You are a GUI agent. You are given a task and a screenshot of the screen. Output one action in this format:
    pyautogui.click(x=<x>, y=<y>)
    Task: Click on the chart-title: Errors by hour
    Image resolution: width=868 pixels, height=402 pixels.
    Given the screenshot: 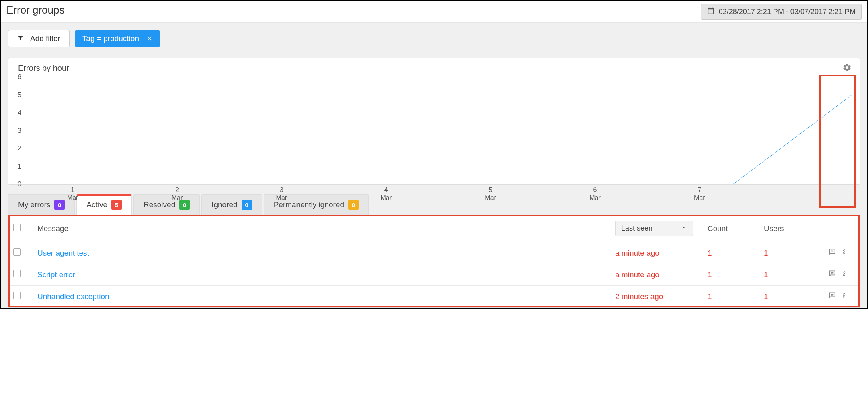 What is the action you would take?
    pyautogui.click(x=43, y=68)
    